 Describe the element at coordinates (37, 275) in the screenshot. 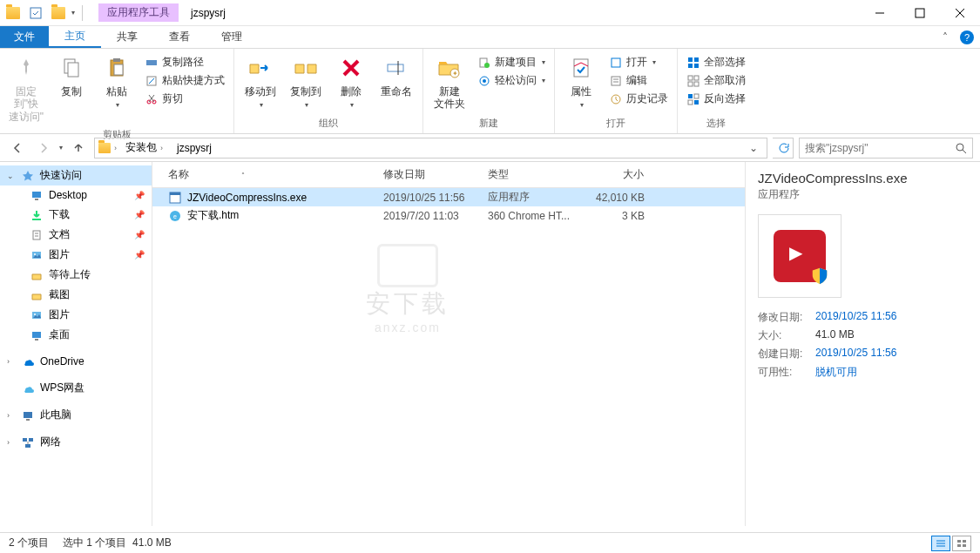

I see `item-icon` at that location.